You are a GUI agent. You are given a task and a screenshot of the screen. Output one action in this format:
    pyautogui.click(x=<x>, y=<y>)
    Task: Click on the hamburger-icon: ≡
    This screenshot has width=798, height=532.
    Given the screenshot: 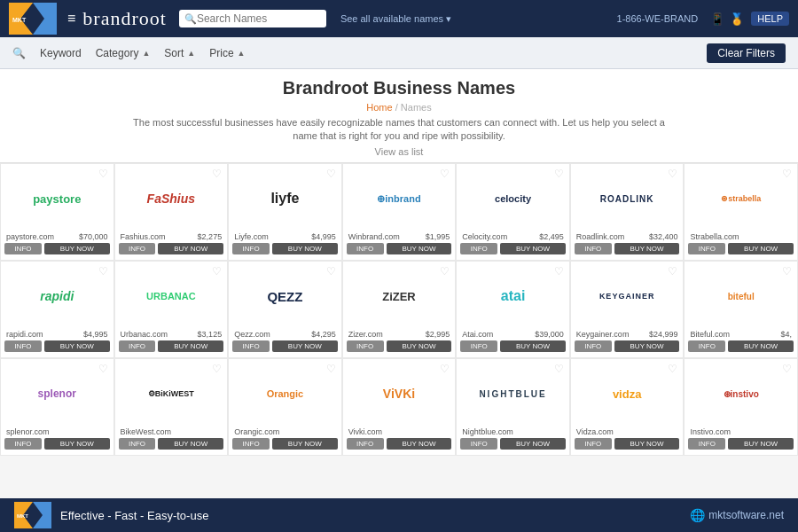 What is the action you would take?
    pyautogui.click(x=71, y=19)
    